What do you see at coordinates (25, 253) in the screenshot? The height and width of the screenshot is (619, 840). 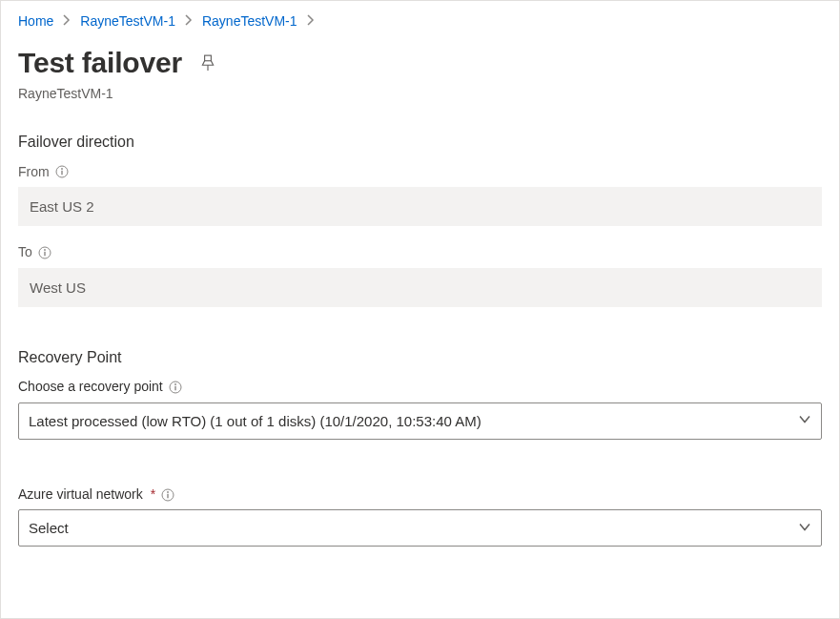 I see `to-label: To` at bounding box center [25, 253].